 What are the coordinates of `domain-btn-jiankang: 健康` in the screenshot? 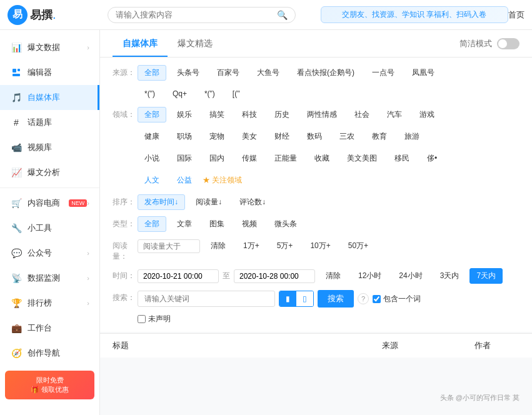 It's located at (152, 136).